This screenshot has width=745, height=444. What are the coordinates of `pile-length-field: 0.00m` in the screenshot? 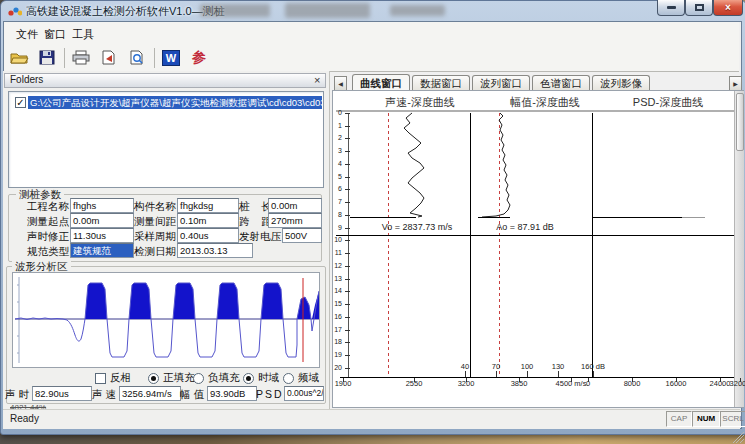 It's located at (295, 206).